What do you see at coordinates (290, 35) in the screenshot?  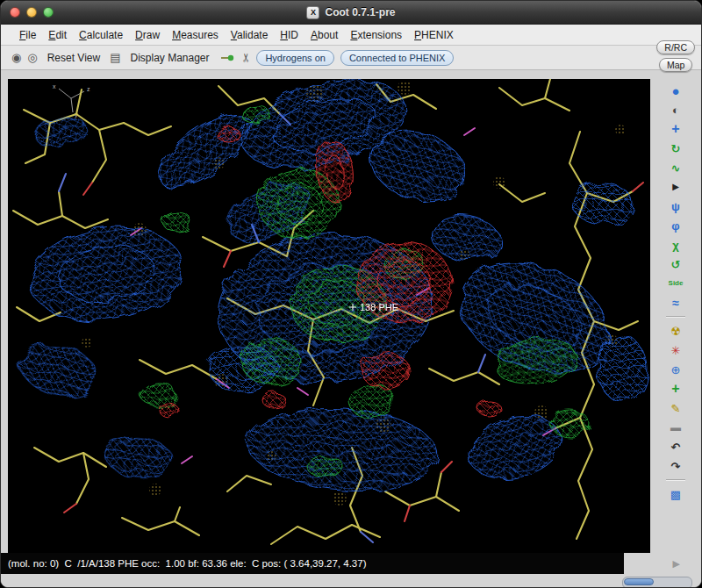 I see `menu-hid: HID` at bounding box center [290, 35].